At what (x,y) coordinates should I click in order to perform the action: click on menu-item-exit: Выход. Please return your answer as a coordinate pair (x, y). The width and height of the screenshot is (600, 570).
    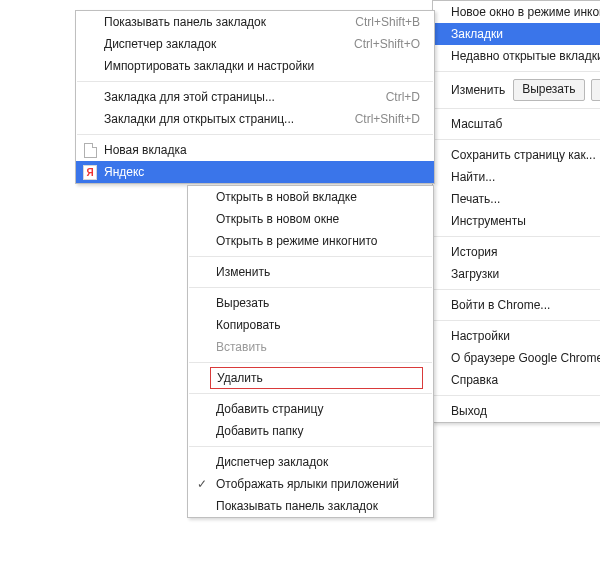
    Looking at the image, I should click on (516, 411).